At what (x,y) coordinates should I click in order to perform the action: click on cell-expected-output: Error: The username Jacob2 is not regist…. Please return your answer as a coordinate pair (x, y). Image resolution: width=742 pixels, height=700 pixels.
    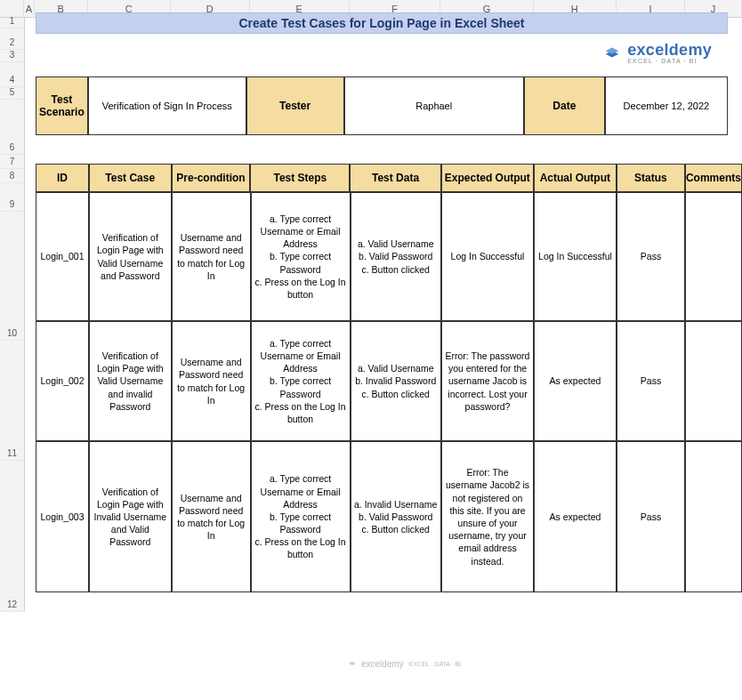
    Looking at the image, I should click on (488, 517).